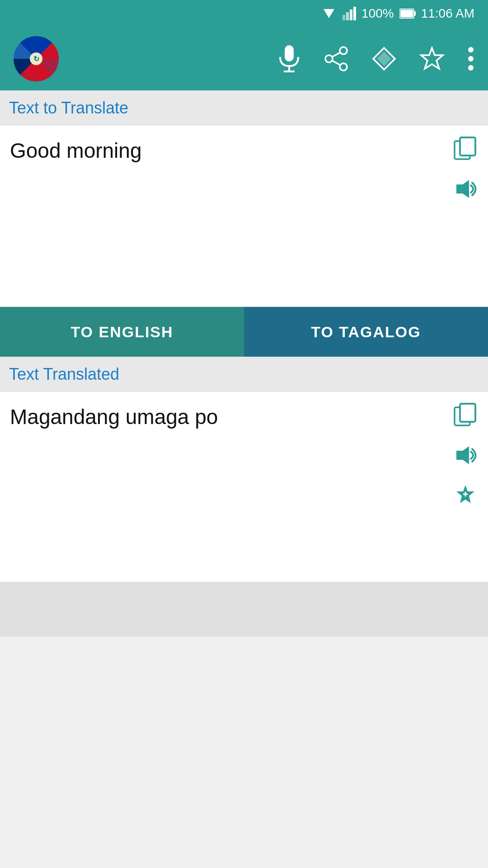  I want to click on share-icon, so click(336, 59).